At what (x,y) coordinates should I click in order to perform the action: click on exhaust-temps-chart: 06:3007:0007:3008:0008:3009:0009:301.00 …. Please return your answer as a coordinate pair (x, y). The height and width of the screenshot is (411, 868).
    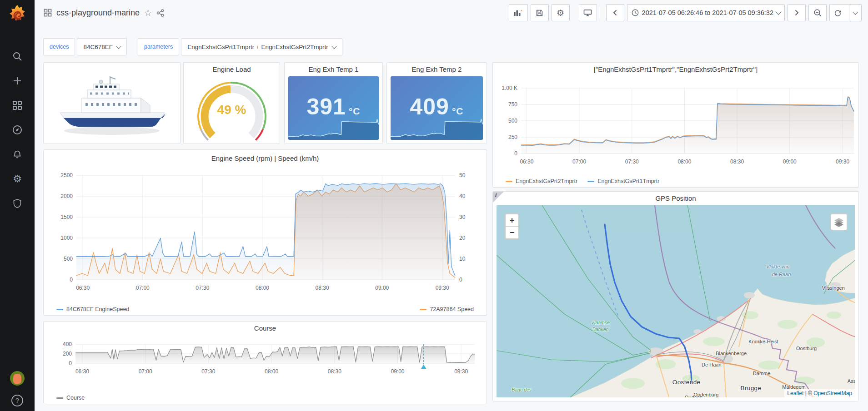
    Looking at the image, I should click on (676, 123).